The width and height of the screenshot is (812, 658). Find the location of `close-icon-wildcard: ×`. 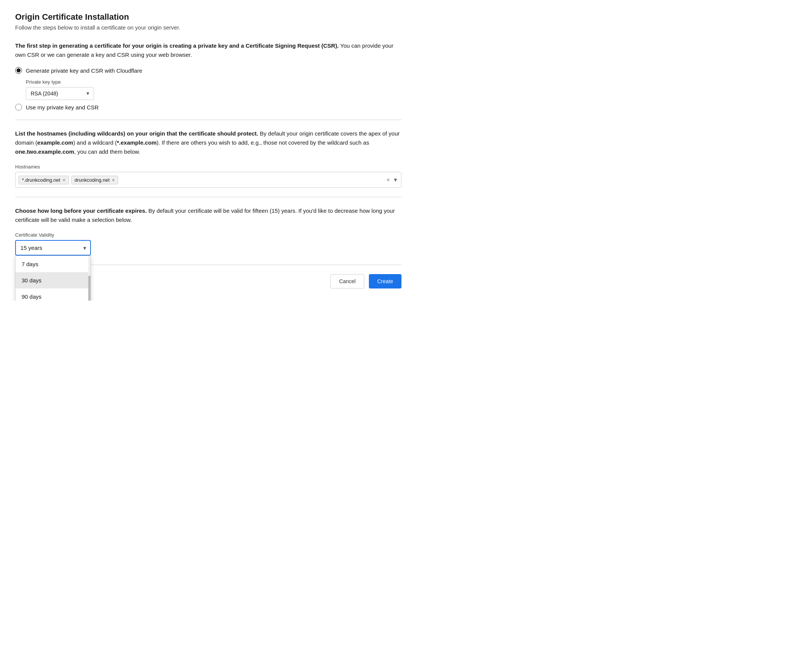

close-icon-wildcard: × is located at coordinates (64, 180).